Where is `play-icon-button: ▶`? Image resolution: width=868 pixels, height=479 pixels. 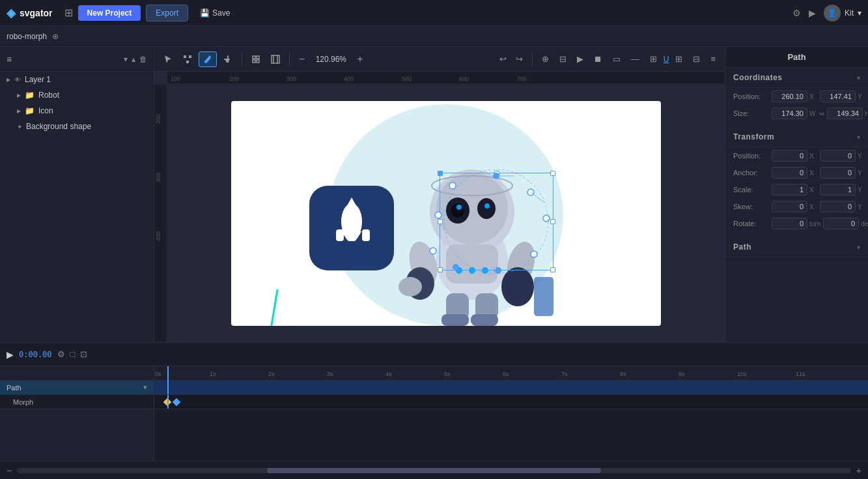 play-icon-button: ▶ is located at coordinates (580, 59).